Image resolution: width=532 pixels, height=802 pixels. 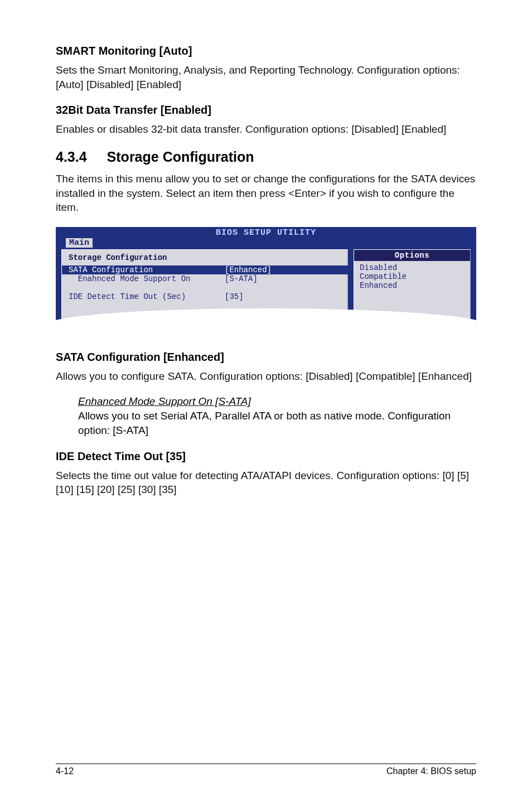 What do you see at coordinates (266, 193) in the screenshot?
I see `section-intro: The items in this menu allow you to set …` at bounding box center [266, 193].